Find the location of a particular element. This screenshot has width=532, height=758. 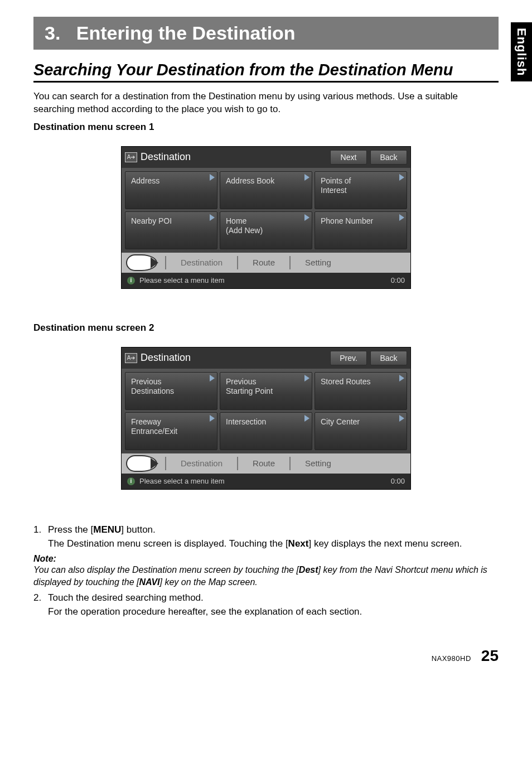

chapter-heading: 3. Entering the Destination is located at coordinates (266, 33).